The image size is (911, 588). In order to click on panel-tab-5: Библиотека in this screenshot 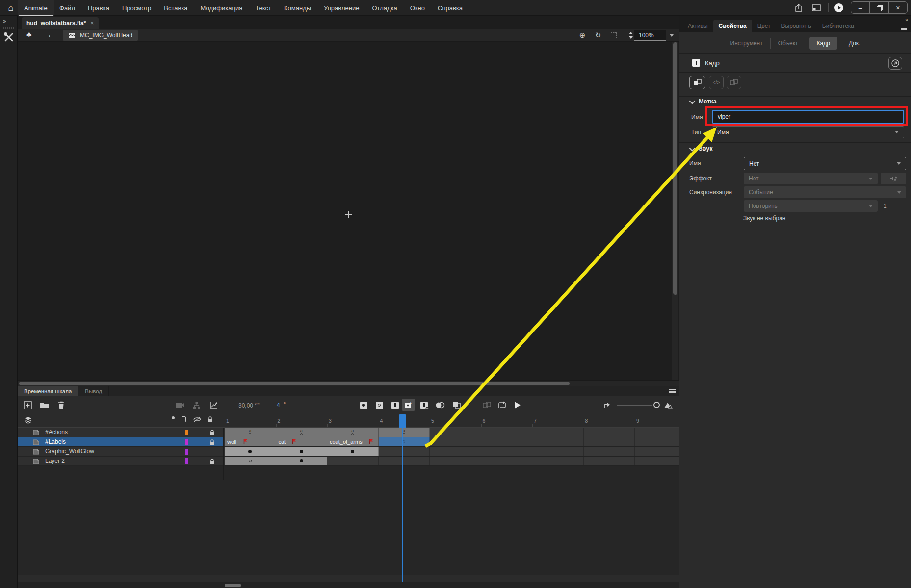, I will do `click(838, 26)`.